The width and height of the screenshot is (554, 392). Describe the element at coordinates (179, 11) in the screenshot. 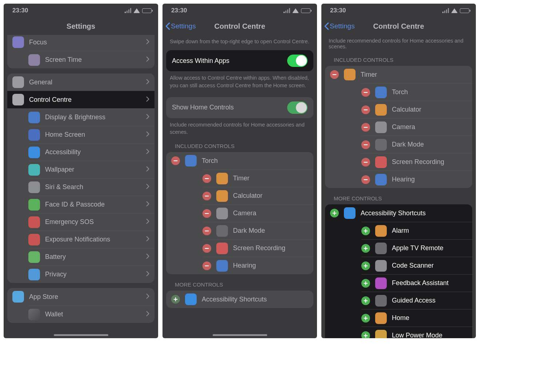

I see `status-time: 23:30` at that location.